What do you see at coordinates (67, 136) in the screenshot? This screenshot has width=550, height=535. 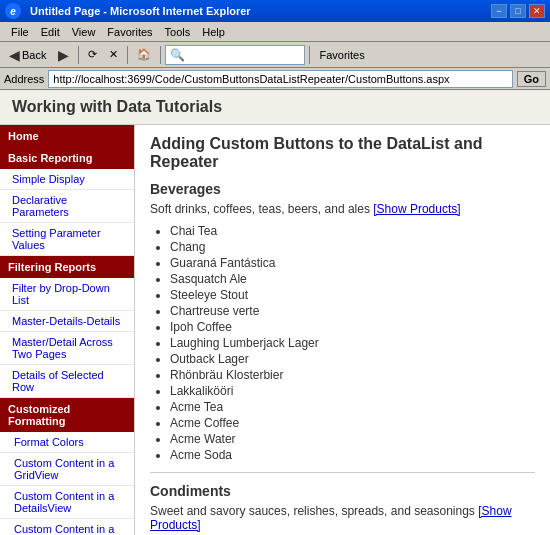 I see `sidebar-item-home: Home` at bounding box center [67, 136].